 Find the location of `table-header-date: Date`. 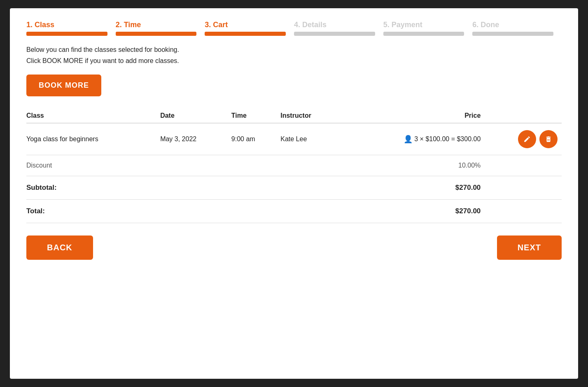

table-header-date: Date is located at coordinates (196, 116).